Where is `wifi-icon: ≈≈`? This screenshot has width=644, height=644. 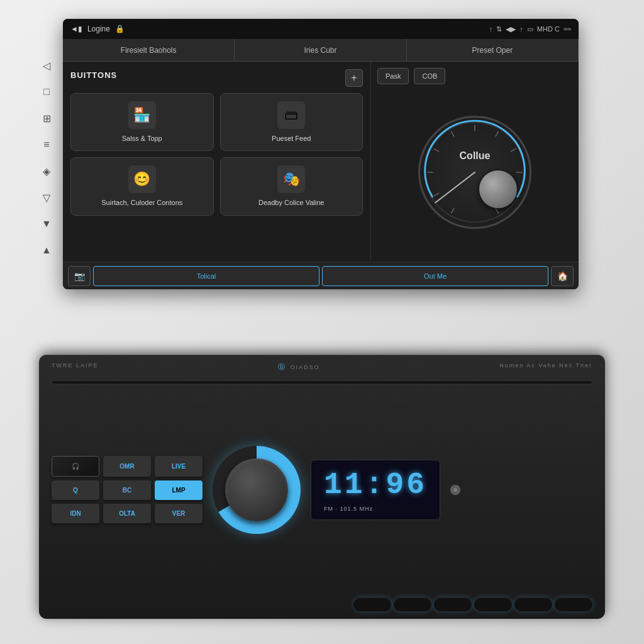 wifi-icon: ≈≈ is located at coordinates (567, 29).